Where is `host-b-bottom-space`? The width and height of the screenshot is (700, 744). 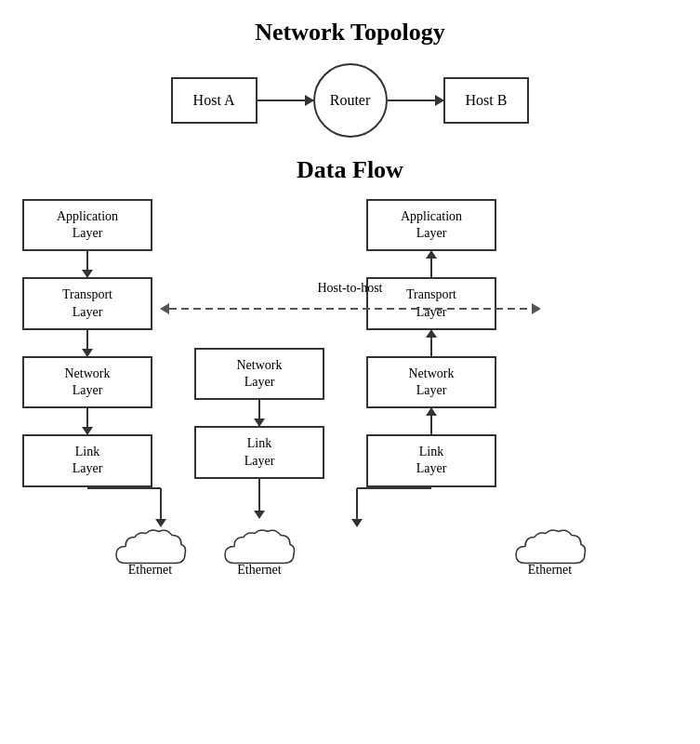 host-b-bottom-space is located at coordinates (431, 513).